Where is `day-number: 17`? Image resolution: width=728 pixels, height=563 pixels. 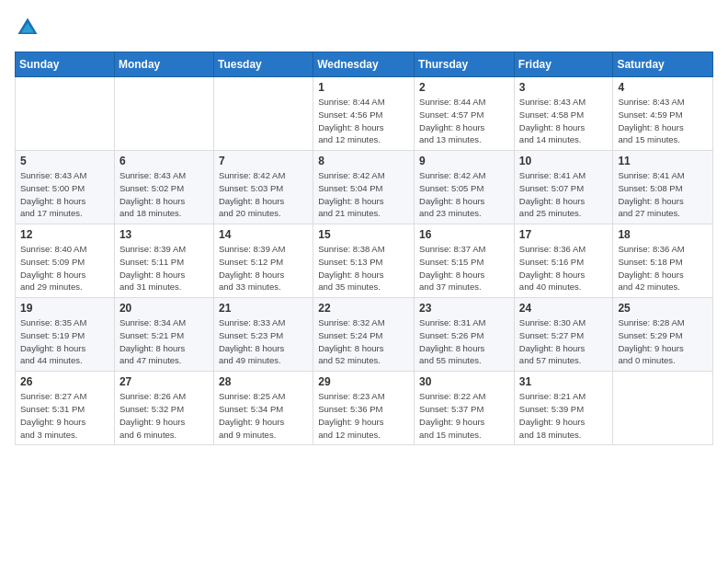 day-number: 17 is located at coordinates (564, 235).